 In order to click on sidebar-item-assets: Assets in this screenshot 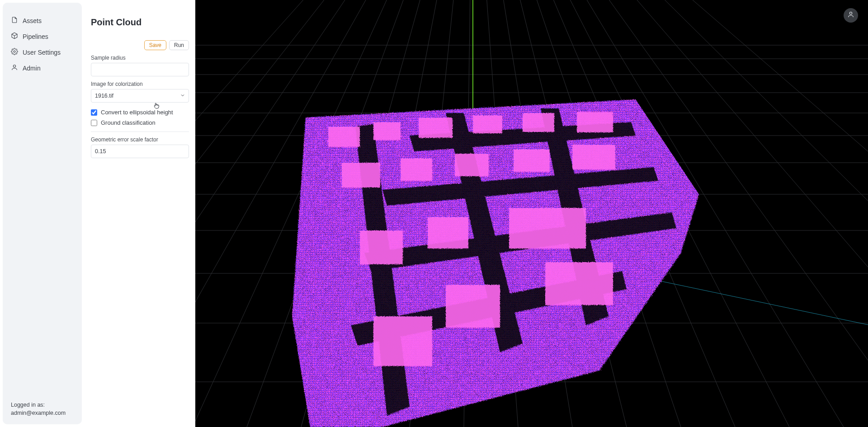, I will do `click(42, 21)`.